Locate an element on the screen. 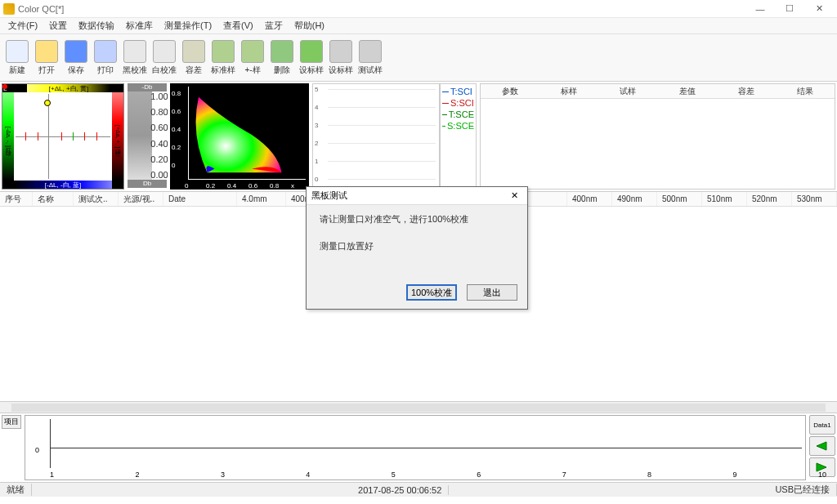 This screenshot has height=504, width=837. minimize-button: — is located at coordinates (760, 9).